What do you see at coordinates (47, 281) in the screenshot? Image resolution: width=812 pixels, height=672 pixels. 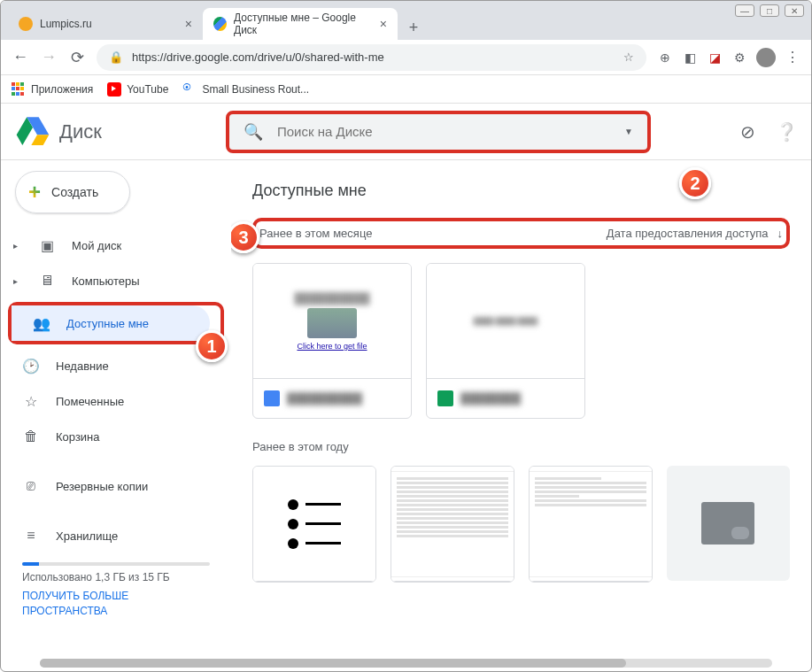 I see `computers-icon: 🖥` at bounding box center [47, 281].